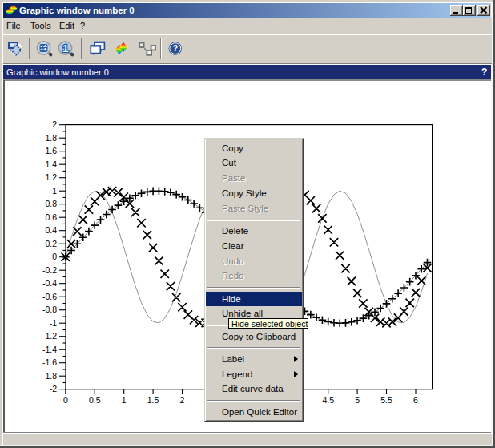 Image resolution: width=495 pixels, height=448 pixels. I want to click on svg-text: -0.6, so click(50, 297).